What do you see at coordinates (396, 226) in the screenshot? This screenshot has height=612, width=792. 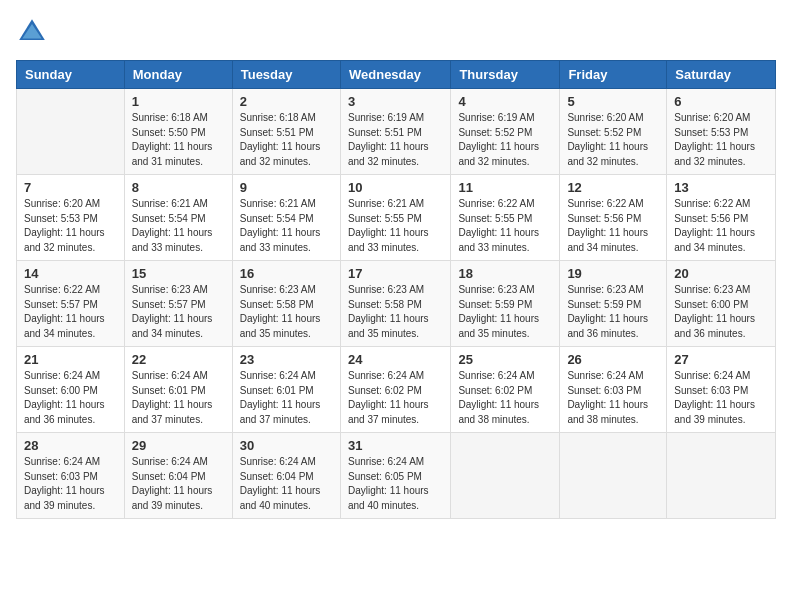 I see `day-info: Sunrise: 6:21 AMSunset: 5:55 PMDaylight:…` at bounding box center [396, 226].